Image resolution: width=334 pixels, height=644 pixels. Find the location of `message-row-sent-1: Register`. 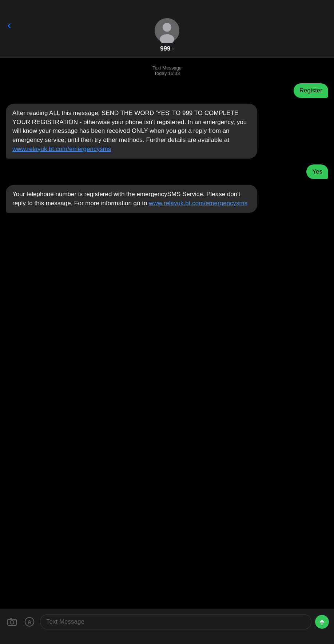

message-row-sent-1: Register is located at coordinates (167, 91).